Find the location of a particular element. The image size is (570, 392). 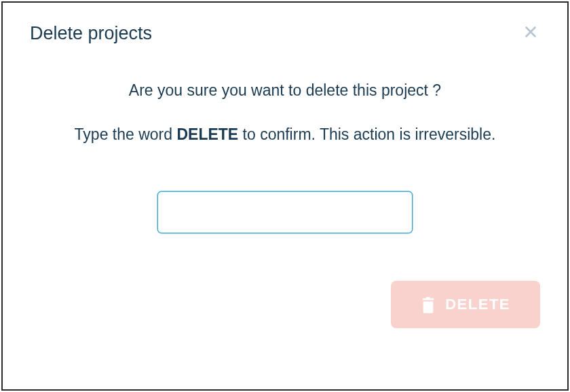

instruction-keyword: DELETE is located at coordinates (208, 134).